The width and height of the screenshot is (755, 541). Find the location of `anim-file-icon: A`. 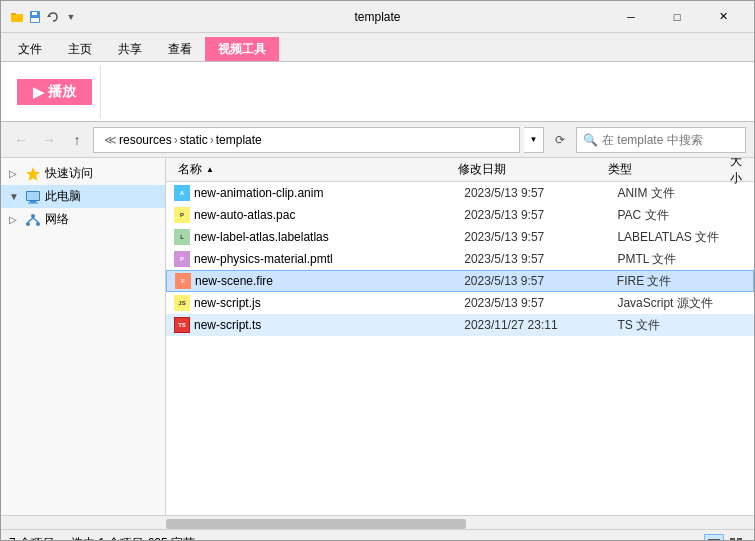

anim-file-icon: A is located at coordinates (182, 193).